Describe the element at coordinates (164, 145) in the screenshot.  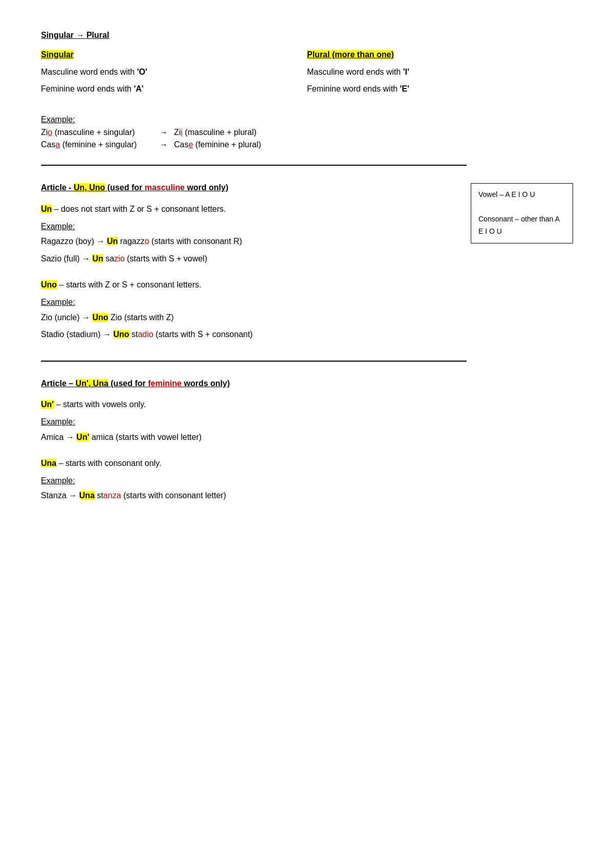
I see `arrow-2: →` at that location.